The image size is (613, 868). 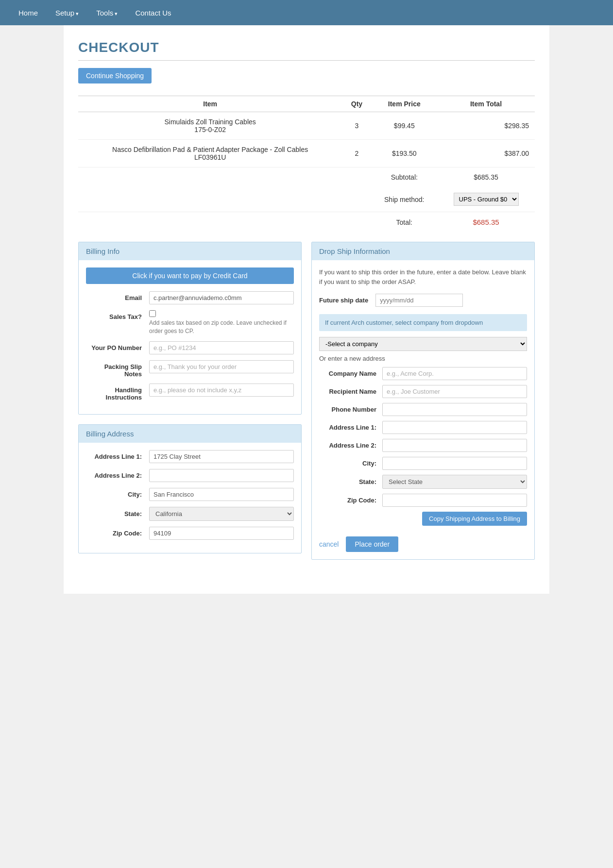 I want to click on table-row: Nasco Defibrillation Pad & Patient Adapt…, so click(x=306, y=153).